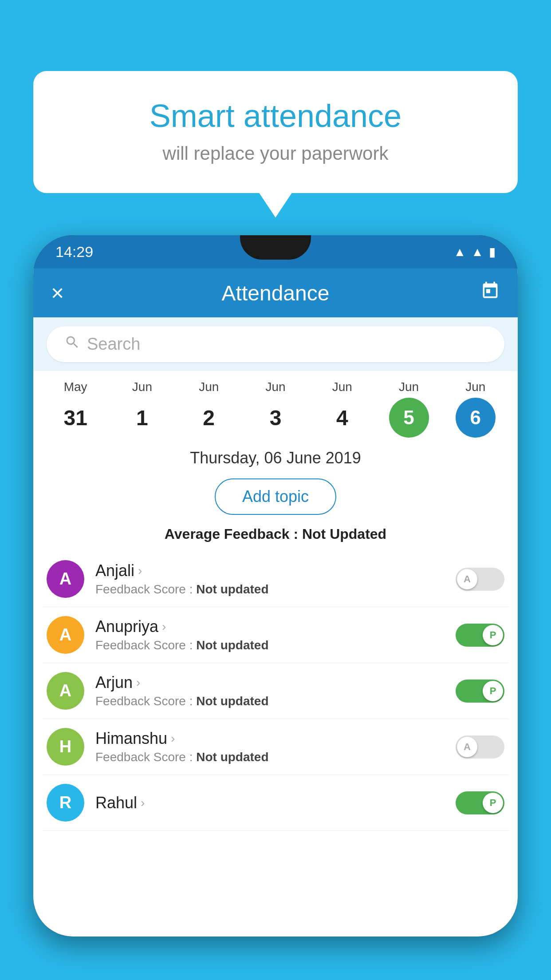 The image size is (551, 980). Describe the element at coordinates (276, 293) in the screenshot. I see `app-bar: × Attendance` at that location.